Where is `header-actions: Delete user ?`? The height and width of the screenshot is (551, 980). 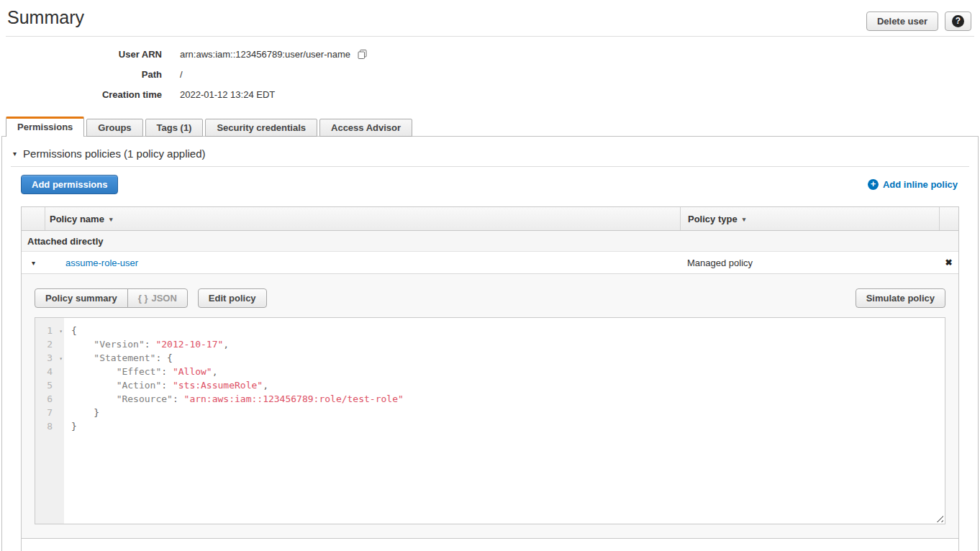 header-actions: Delete user ? is located at coordinates (919, 22).